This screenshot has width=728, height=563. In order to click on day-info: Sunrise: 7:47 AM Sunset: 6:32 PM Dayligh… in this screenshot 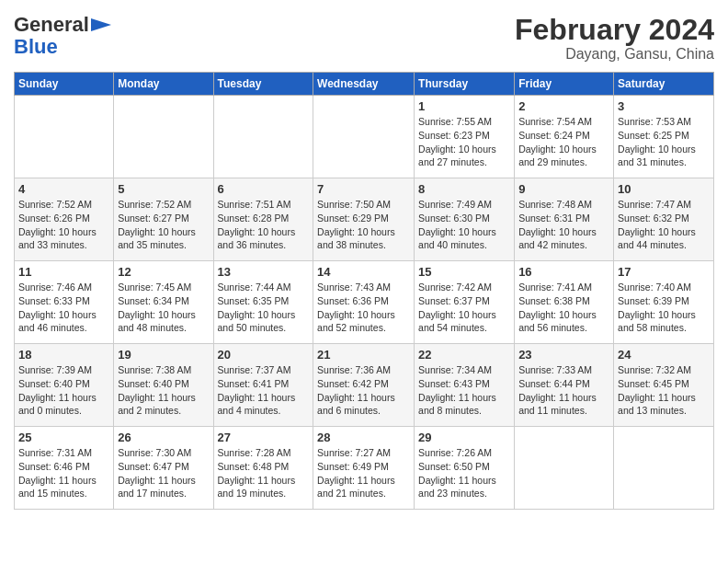, I will do `click(664, 224)`.